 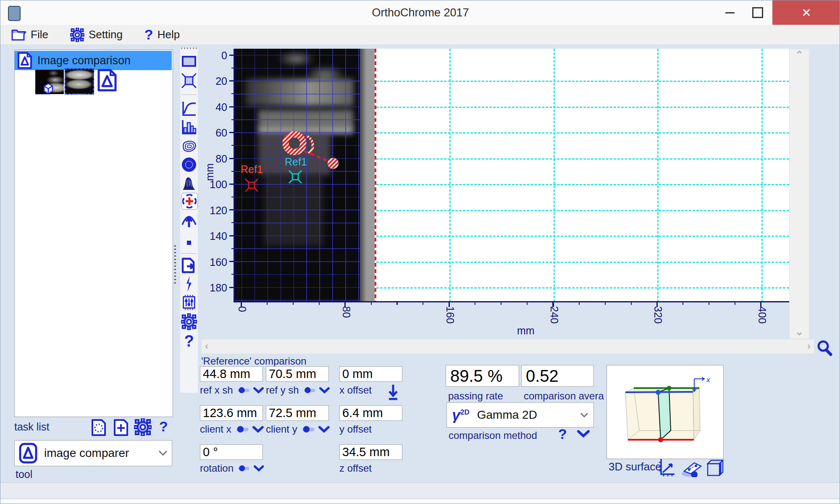 What do you see at coordinates (32, 427) in the screenshot?
I see `task-list-label: task list` at bounding box center [32, 427].